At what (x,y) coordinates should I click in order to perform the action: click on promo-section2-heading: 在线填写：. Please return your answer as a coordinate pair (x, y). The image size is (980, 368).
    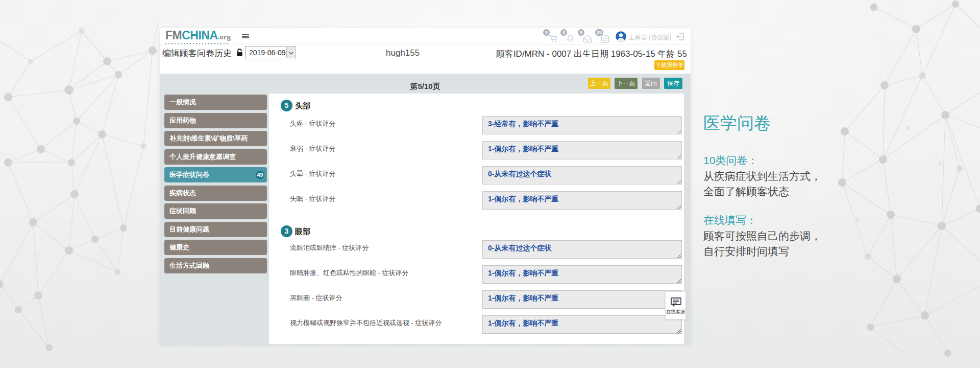
    Looking at the image, I should click on (842, 221).